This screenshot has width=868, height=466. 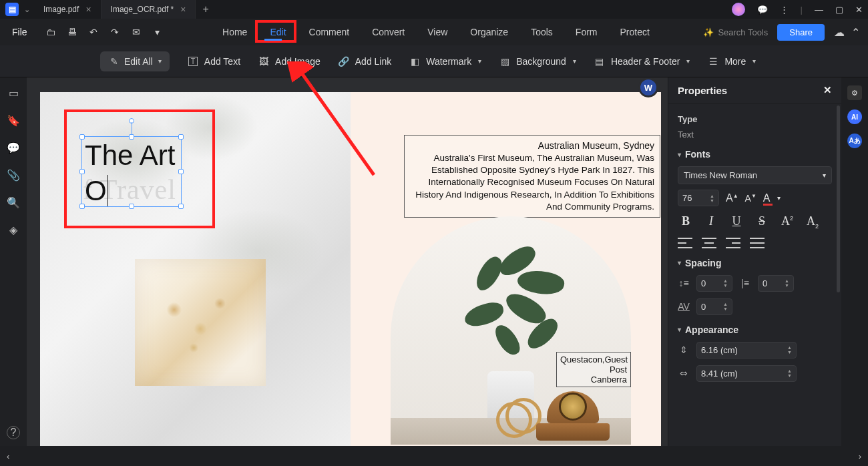 What do you see at coordinates (819, 9) in the screenshot?
I see `minimize-button: —` at bounding box center [819, 9].